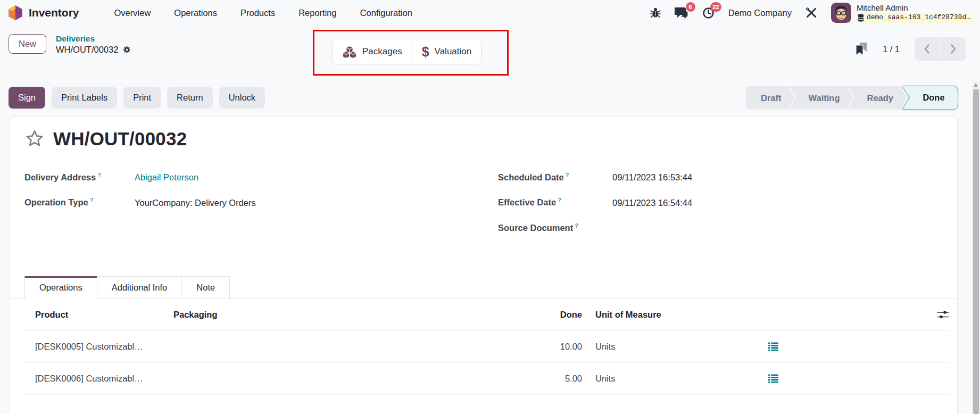 Image resolution: width=980 pixels, height=414 pixels. I want to click on status-action-bar: Sign Print Labels Print Return Unlock Dr…, so click(490, 97).